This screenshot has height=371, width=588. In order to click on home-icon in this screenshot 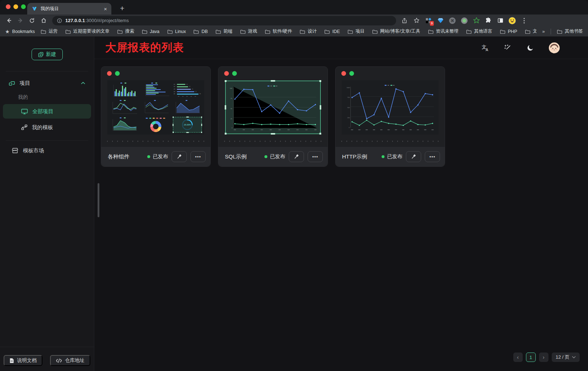, I will do `click(44, 21)`.